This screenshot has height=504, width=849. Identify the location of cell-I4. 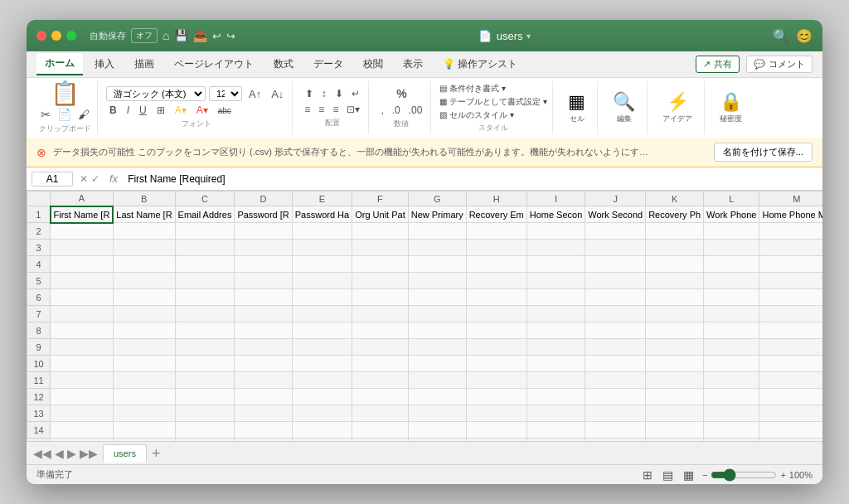
(555, 264).